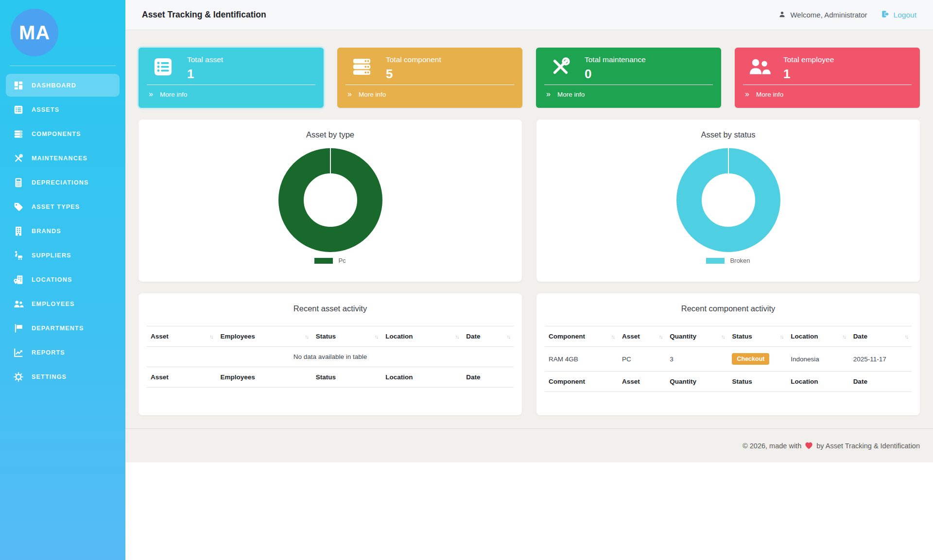 The width and height of the screenshot is (933, 560). Describe the element at coordinates (63, 377) in the screenshot. I see `sidebar-item-settings: Settings` at that location.